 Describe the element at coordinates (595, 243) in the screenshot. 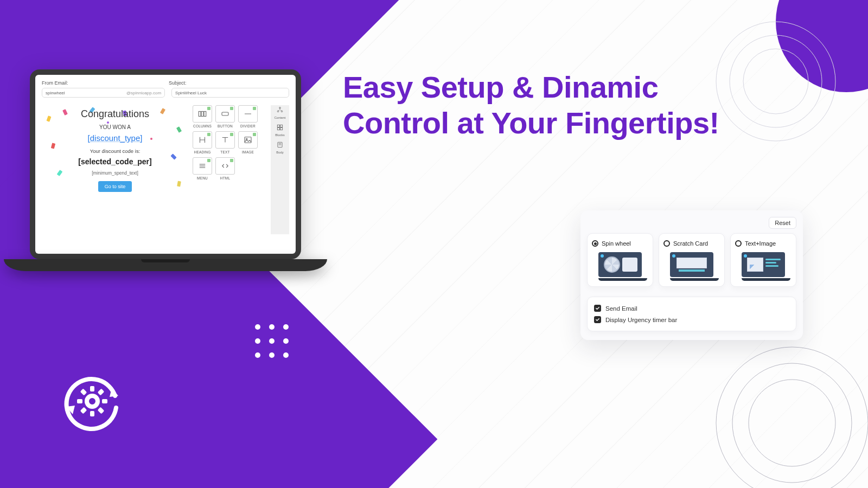

I see `radio-selected-icon` at that location.